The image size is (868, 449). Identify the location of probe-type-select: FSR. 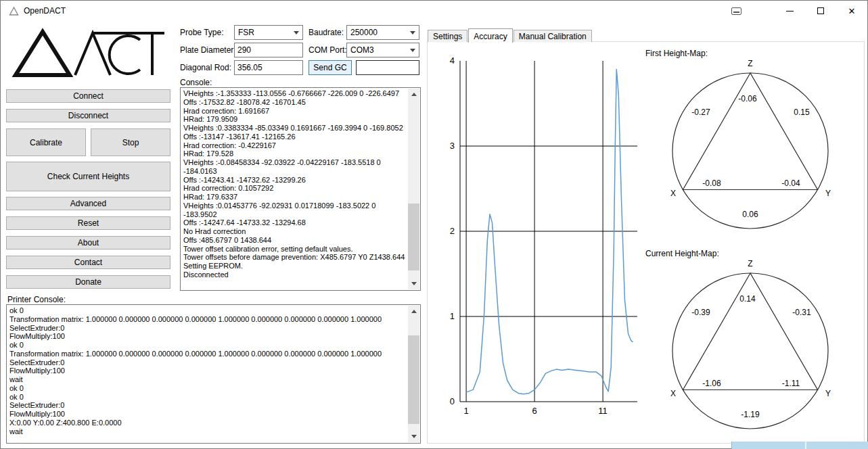
(269, 32).